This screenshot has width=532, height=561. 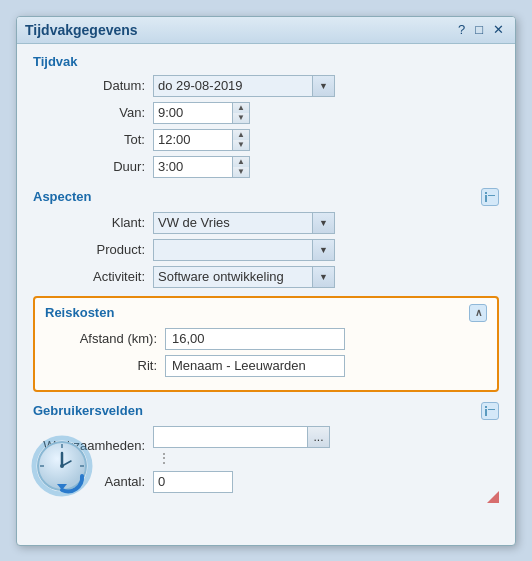 What do you see at coordinates (266, 446) in the screenshot?
I see `werkzaamheden-row: Werkzaamheden: ... ⋮` at bounding box center [266, 446].